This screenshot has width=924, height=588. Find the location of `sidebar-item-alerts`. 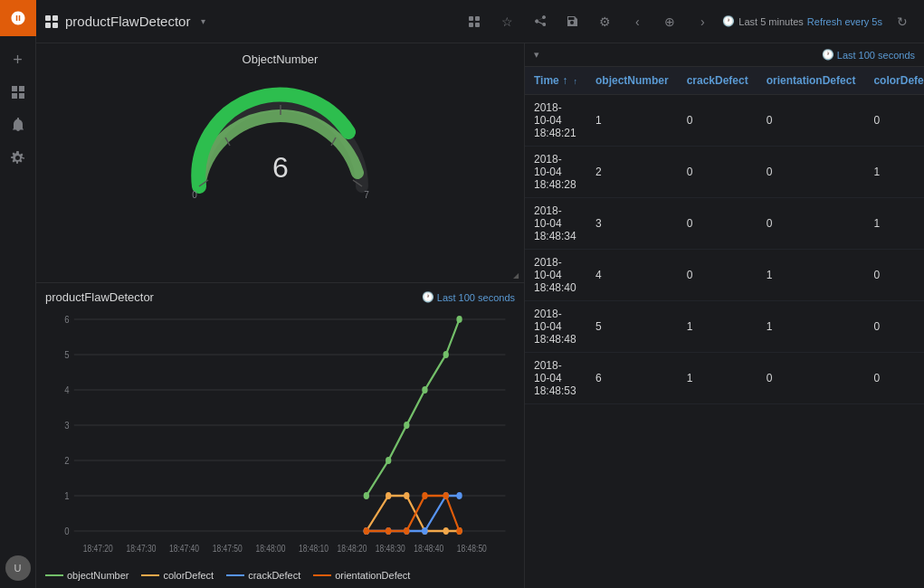

sidebar-item-alerts is located at coordinates (18, 125).